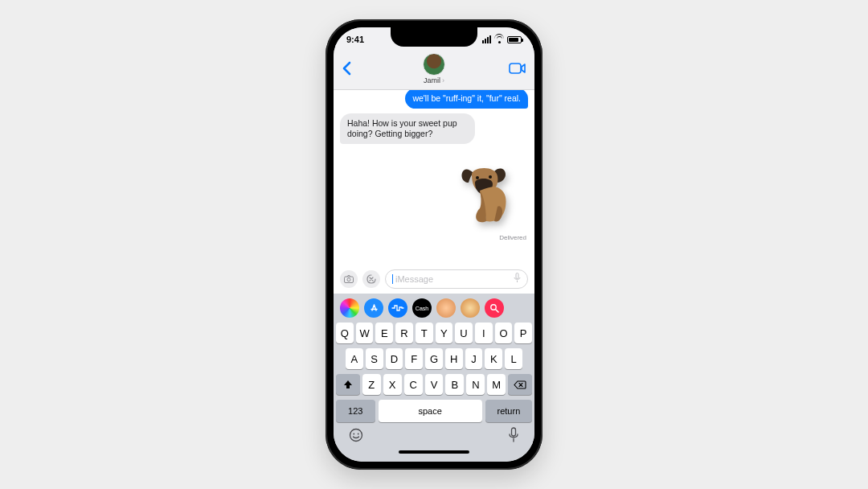 The height and width of the screenshot is (489, 868). Describe the element at coordinates (354, 359) in the screenshot. I see `key-a: A` at that location.